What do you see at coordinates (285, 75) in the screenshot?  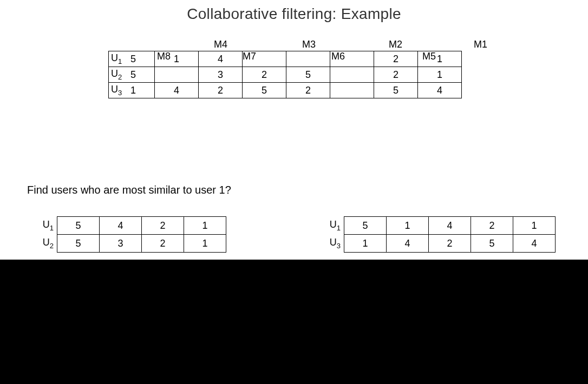 I see `table-row: U2 5 3 2 5 2 1` at bounding box center [285, 75].